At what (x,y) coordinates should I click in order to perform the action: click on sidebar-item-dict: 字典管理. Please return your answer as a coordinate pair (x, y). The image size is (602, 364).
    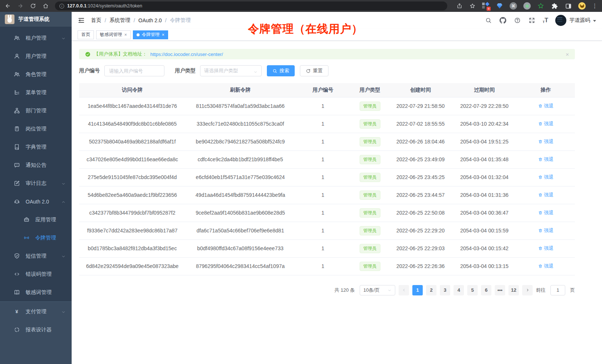
    Looking at the image, I should click on (36, 147).